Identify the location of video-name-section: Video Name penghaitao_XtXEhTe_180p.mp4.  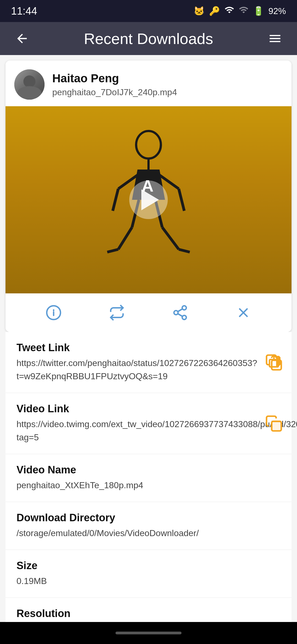
(148, 478).